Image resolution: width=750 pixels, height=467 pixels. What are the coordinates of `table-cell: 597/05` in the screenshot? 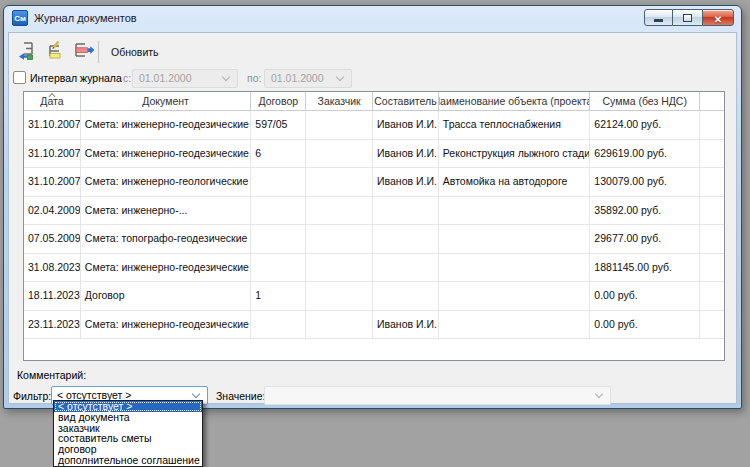 It's located at (278, 125).